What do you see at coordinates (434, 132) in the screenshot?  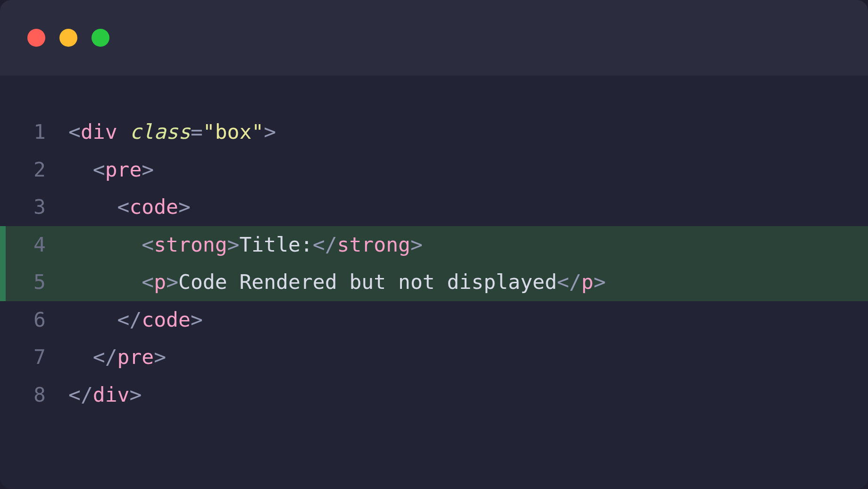 I see `code-line: 1<div class="box">` at bounding box center [434, 132].